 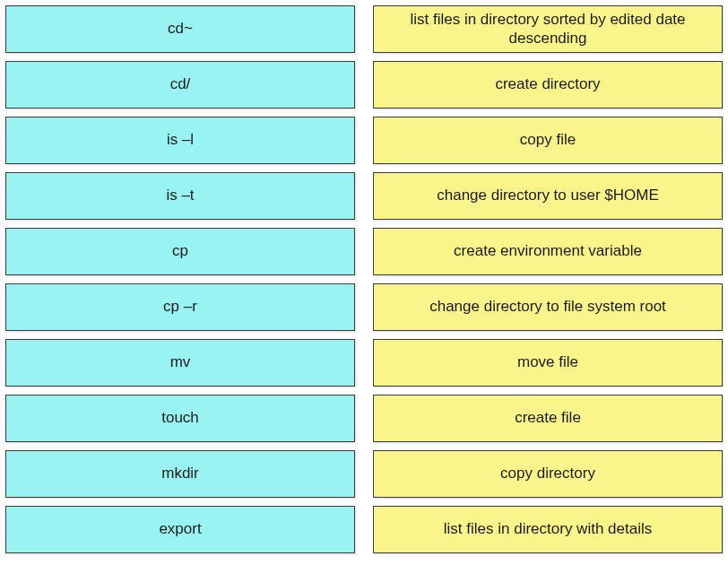 I want to click on command-card: export, so click(x=180, y=529).